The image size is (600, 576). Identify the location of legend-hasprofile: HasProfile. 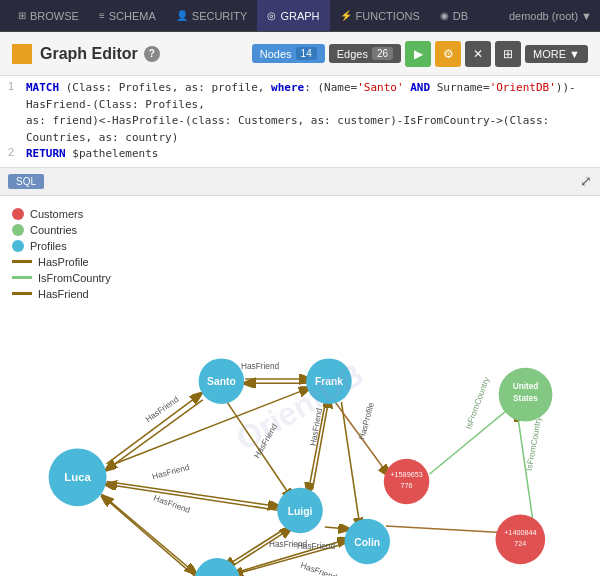
(62, 262).